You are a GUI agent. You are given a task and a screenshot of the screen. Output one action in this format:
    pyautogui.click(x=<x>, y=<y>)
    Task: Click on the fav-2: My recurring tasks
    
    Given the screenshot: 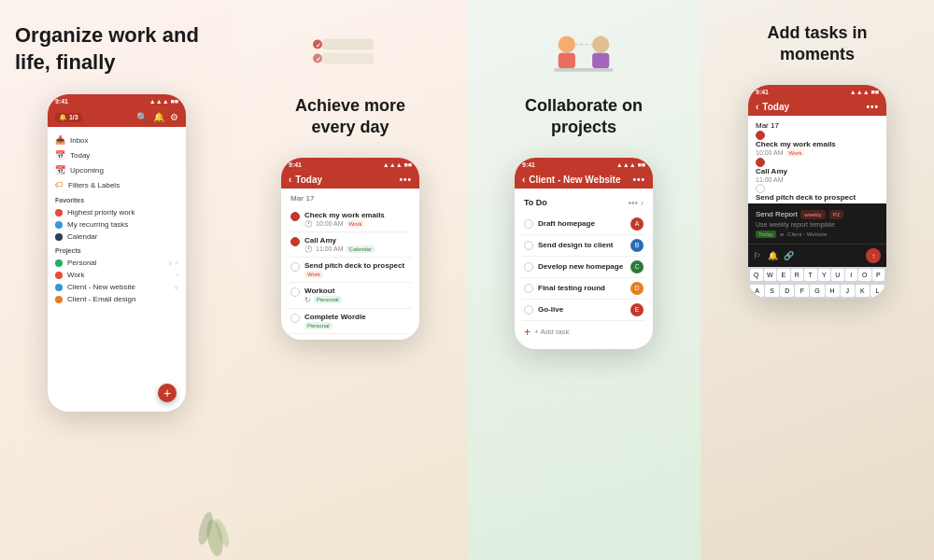 What is the action you would take?
    pyautogui.click(x=117, y=224)
    